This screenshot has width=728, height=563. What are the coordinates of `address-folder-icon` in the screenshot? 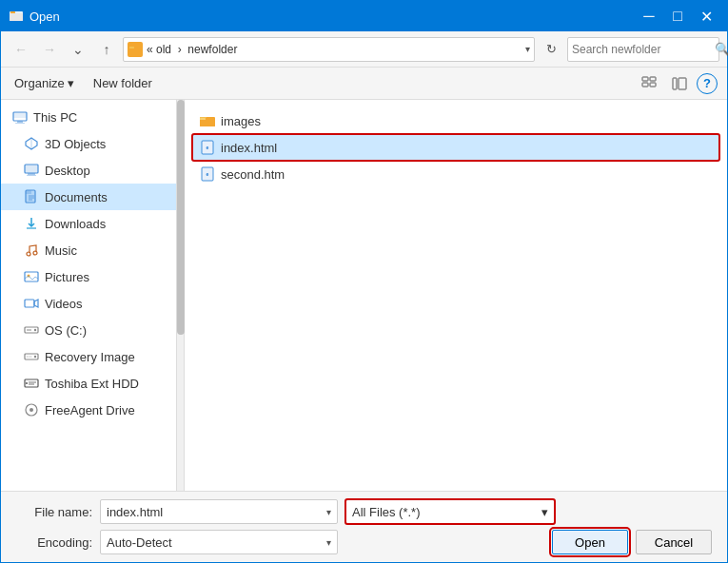 It's located at (135, 49).